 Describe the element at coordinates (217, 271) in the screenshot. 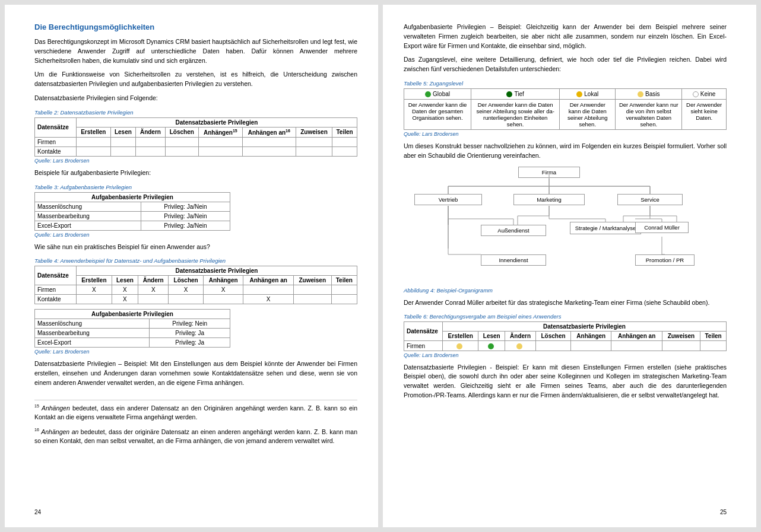

I see `table4-group-header: Datensatzbasierte Privilegien` at that location.